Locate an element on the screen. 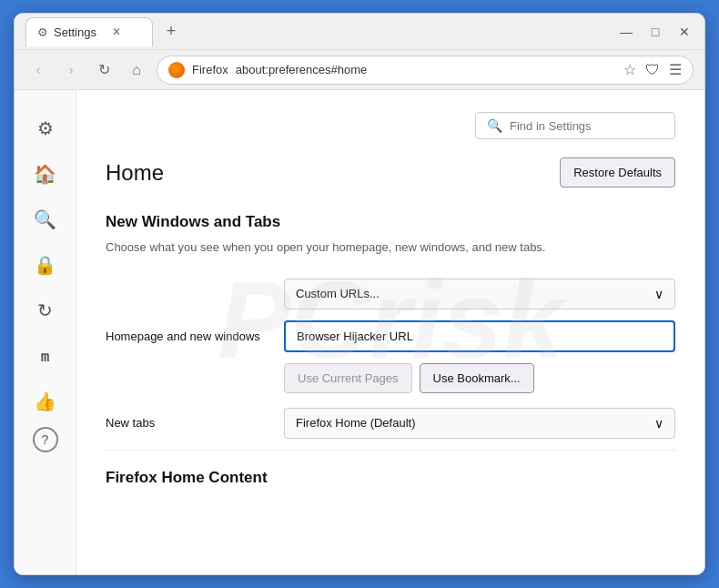 The image size is (719, 588). homepage-buttons-row: Use Current Pages Use Bookmark... is located at coordinates (480, 379).